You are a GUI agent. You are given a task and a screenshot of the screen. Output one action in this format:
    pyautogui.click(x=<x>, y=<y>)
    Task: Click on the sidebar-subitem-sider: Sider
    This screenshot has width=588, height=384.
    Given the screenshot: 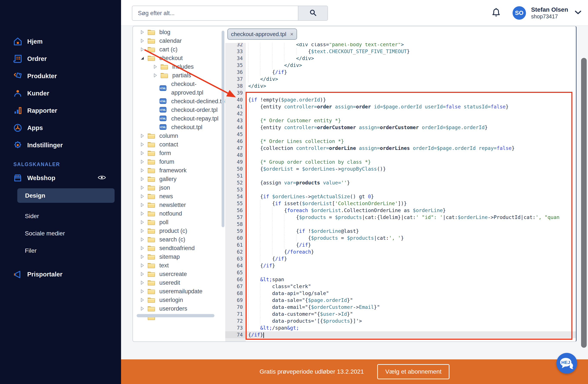 What is the action you would take?
    pyautogui.click(x=32, y=216)
    